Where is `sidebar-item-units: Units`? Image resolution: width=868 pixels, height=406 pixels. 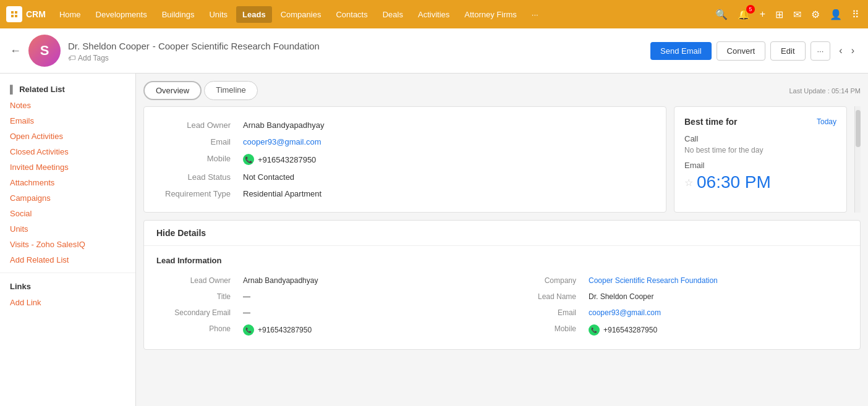
sidebar-item-units: Units is located at coordinates (68, 229).